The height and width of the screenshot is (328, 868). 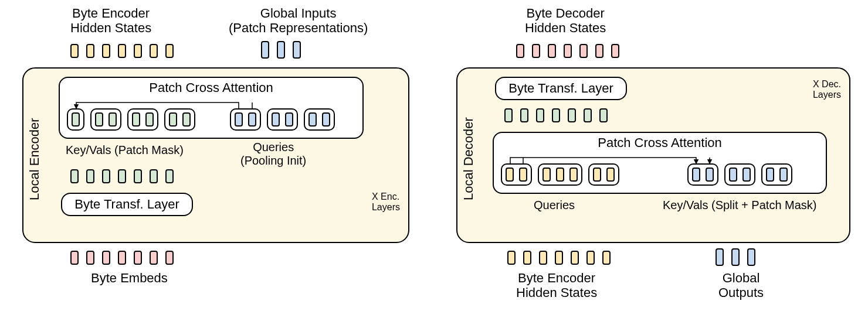 What do you see at coordinates (35, 156) in the screenshot?
I see `local-encoder-side-label: Local Encoder` at bounding box center [35, 156].